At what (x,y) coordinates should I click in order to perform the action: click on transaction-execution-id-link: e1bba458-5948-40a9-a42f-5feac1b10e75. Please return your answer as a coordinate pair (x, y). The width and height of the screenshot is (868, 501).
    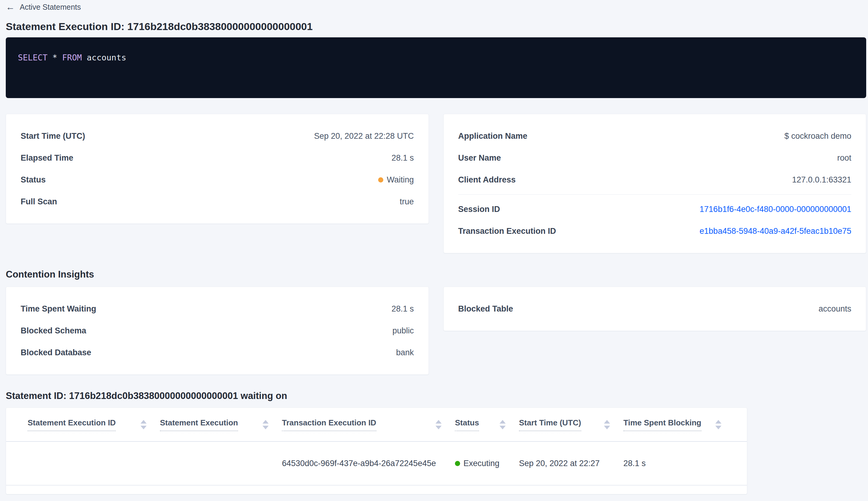
    Looking at the image, I should click on (775, 231).